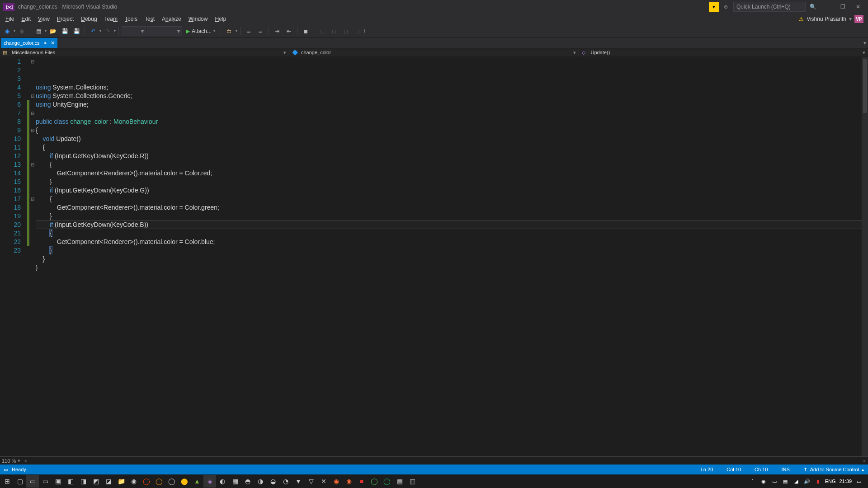 This screenshot has width=868, height=488. I want to click on open-file-button: 📂, so click(53, 31).